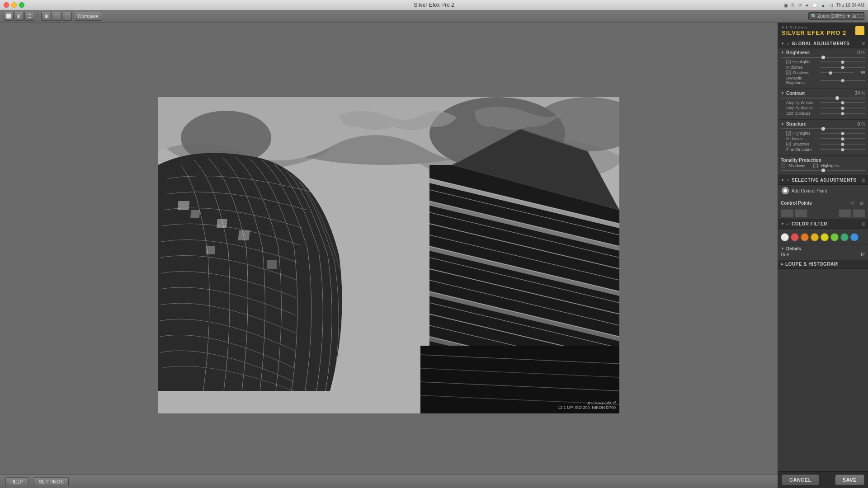 The height and width of the screenshot is (488, 868). What do you see at coordinates (823, 170) in the screenshot?
I see `tonality-shadows-slider` at bounding box center [823, 170].